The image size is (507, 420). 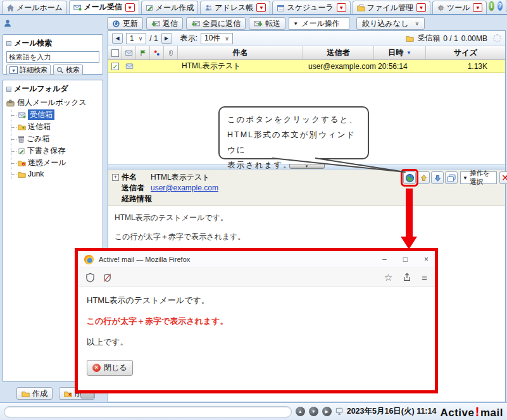 What do you see at coordinates (34, 393) in the screenshot?
I see `compose-folder-button: 作成` at bounding box center [34, 393].